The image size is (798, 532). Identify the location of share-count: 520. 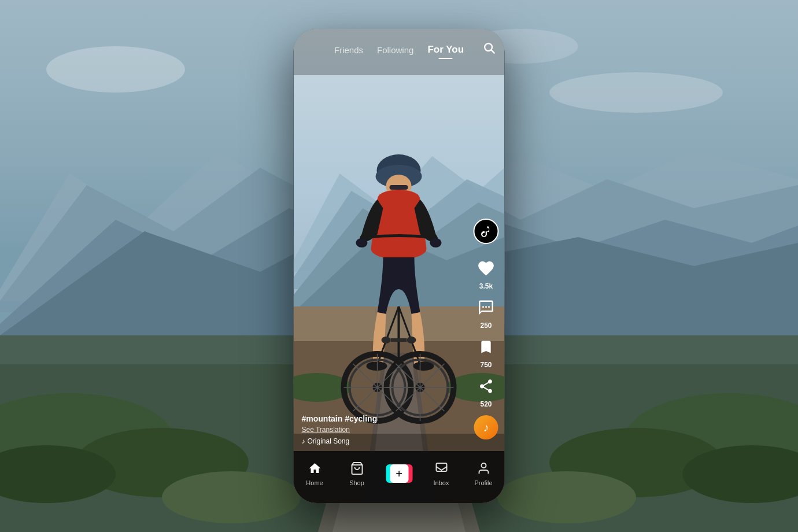
(486, 404).